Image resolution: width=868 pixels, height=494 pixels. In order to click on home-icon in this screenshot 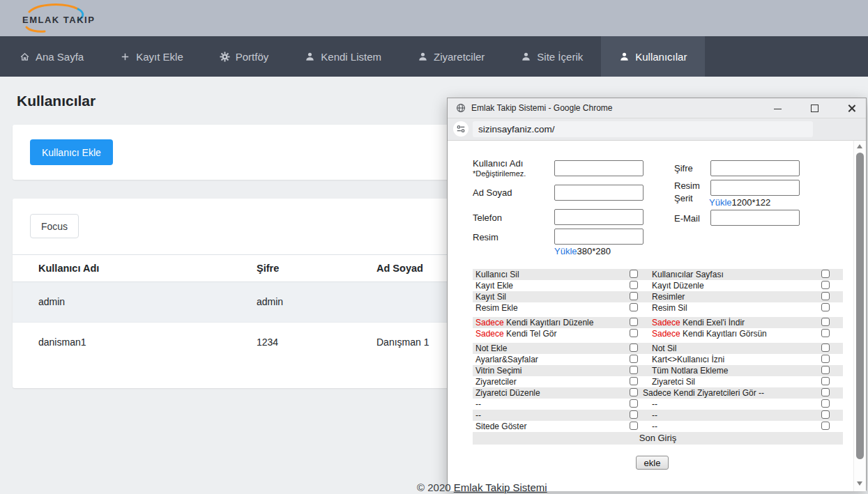, I will do `click(25, 57)`.